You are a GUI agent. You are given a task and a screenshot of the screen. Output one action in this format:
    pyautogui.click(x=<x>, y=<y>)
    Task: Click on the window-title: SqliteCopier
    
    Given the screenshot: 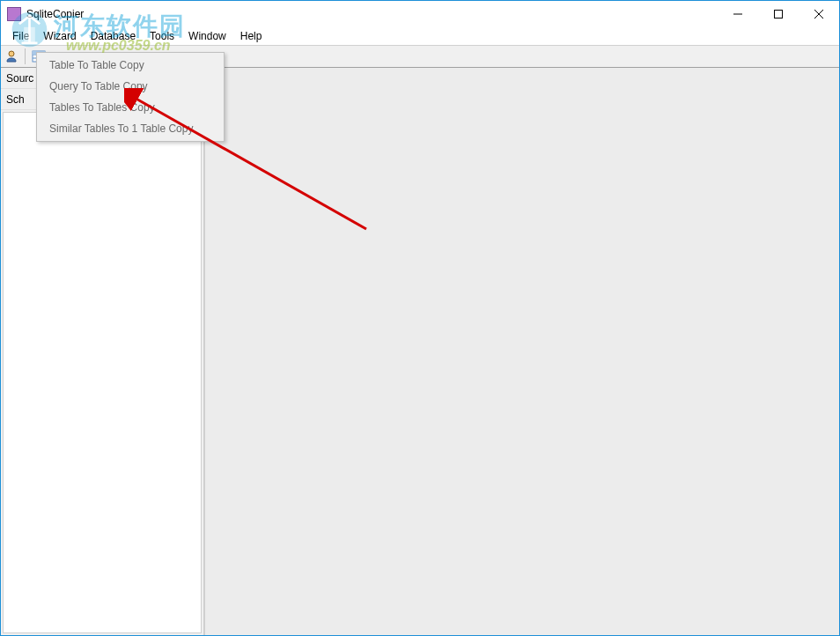 What is the action you would take?
    pyautogui.click(x=55, y=14)
    